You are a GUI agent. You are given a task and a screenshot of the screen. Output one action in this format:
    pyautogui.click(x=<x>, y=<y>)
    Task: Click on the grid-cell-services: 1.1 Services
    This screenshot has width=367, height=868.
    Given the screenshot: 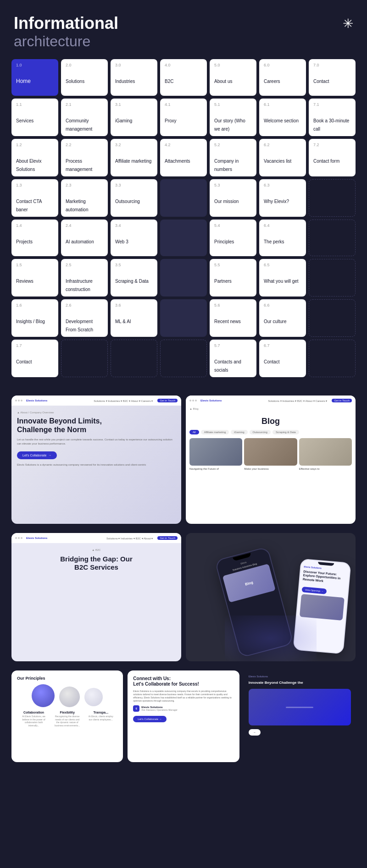 What is the action you would take?
    pyautogui.click(x=35, y=117)
    